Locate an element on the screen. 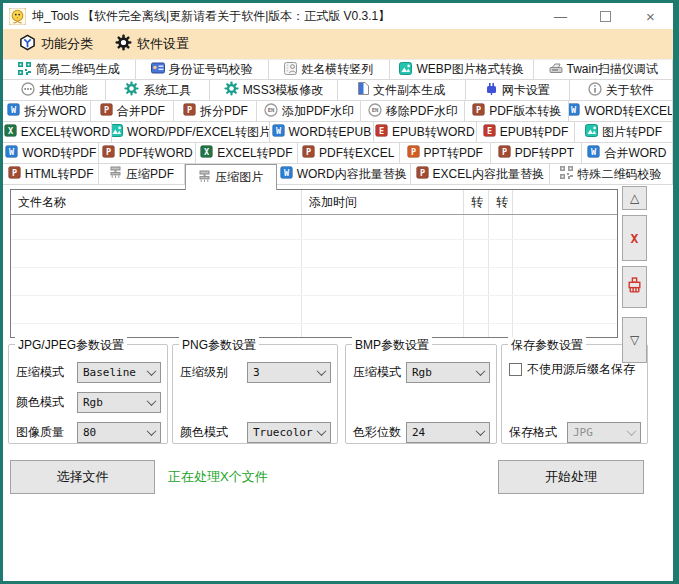 Image resolution: width=679 pixels, height=584 pixels. selected-value: Truecolor is located at coordinates (283, 432).